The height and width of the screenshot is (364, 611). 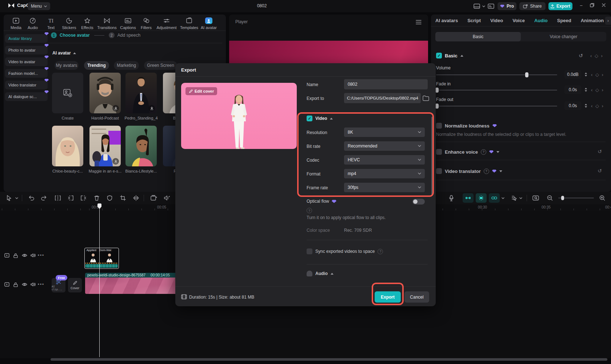 What do you see at coordinates (154, 198) in the screenshot?
I see `export-frame-icon` at bounding box center [154, 198].